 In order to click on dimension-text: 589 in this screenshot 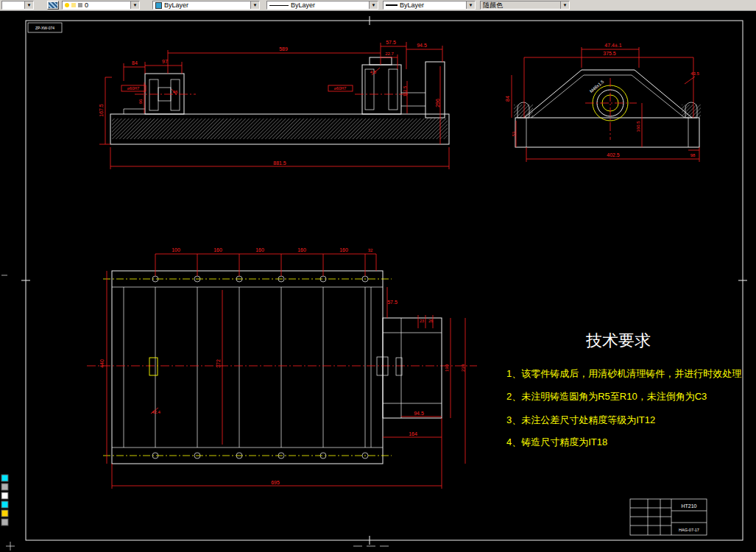, I will do `click(283, 49)`.